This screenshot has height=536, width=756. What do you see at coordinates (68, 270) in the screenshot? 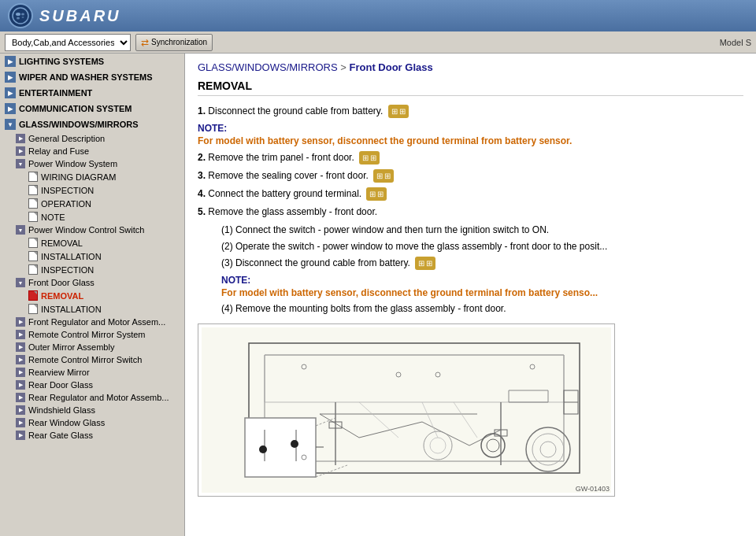
I see `inspection1-label: INSPECTION` at bounding box center [68, 270].